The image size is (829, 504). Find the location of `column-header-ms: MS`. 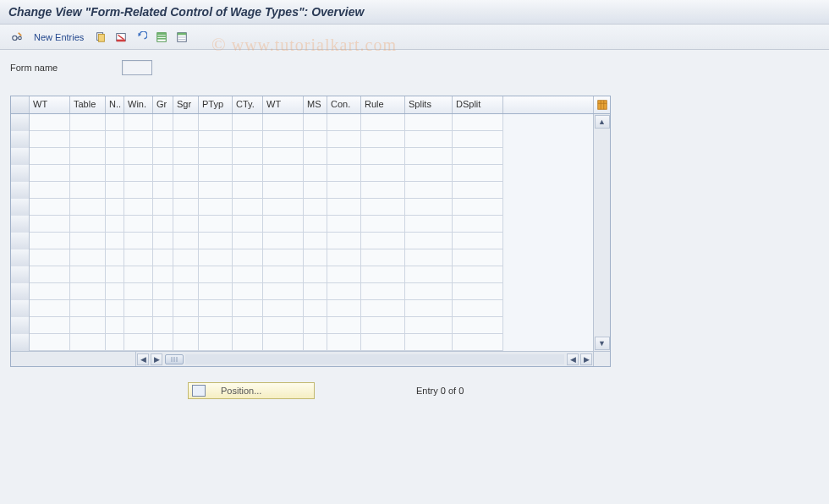

column-header-ms: MS is located at coordinates (316, 105).